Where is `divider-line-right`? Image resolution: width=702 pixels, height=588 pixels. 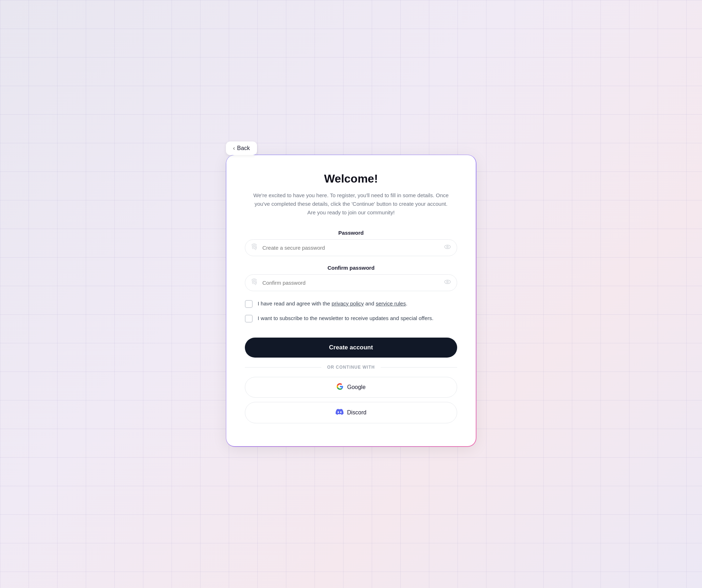
divider-line-right is located at coordinates (419, 367).